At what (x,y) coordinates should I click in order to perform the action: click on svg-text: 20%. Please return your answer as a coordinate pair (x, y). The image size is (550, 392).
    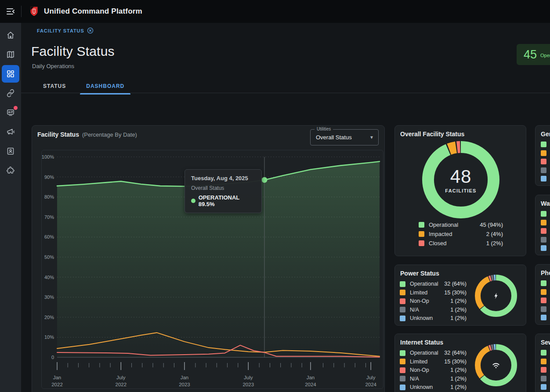
    Looking at the image, I should click on (49, 317).